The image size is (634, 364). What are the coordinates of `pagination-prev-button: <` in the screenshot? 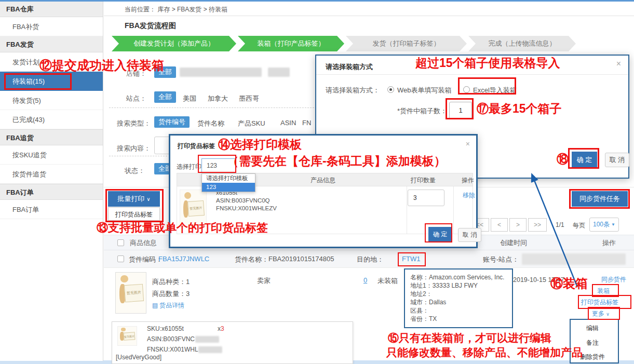 It's located at (500, 225).